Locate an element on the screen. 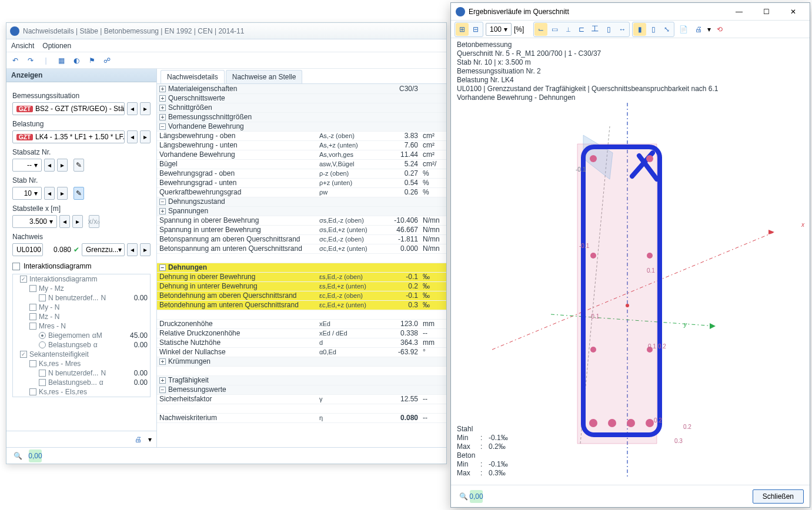 The width and height of the screenshot is (812, 510). rebar-3-icon: ⤡ is located at coordinates (667, 29).